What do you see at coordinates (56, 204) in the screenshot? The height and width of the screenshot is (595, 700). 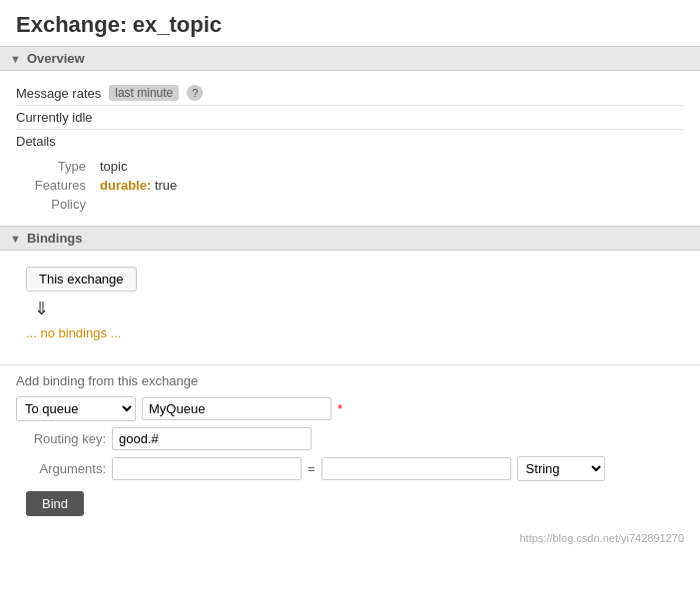 I see `policy-key: Policy` at bounding box center [56, 204].